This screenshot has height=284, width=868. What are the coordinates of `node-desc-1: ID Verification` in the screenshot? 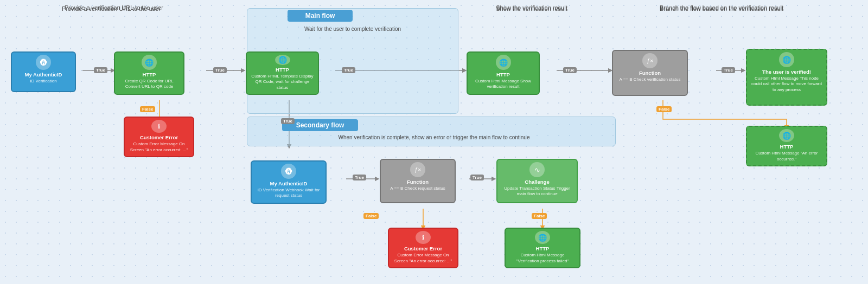 It's located at (43, 81).